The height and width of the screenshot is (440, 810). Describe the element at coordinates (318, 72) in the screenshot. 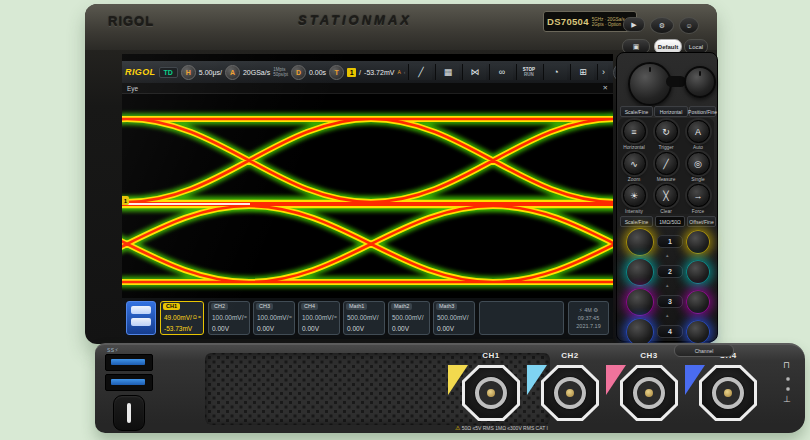

I see `delay-value: 0.00s` at that location.